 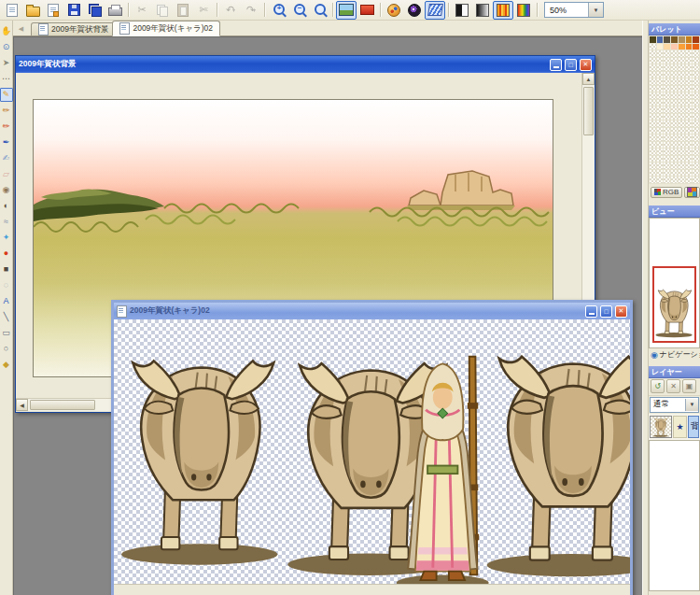 I want to click on zoom-out-button: −, so click(x=299, y=10).